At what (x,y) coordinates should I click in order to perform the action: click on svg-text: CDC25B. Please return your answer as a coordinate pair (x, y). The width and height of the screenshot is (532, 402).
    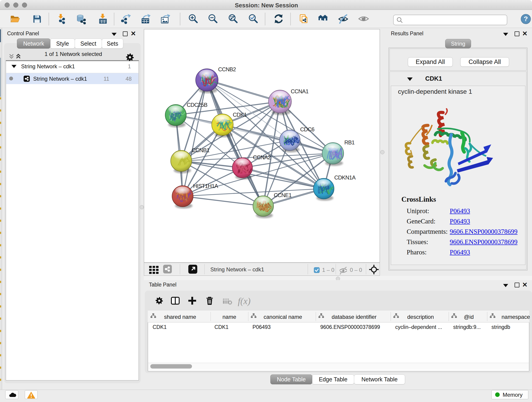
    Looking at the image, I should click on (197, 105).